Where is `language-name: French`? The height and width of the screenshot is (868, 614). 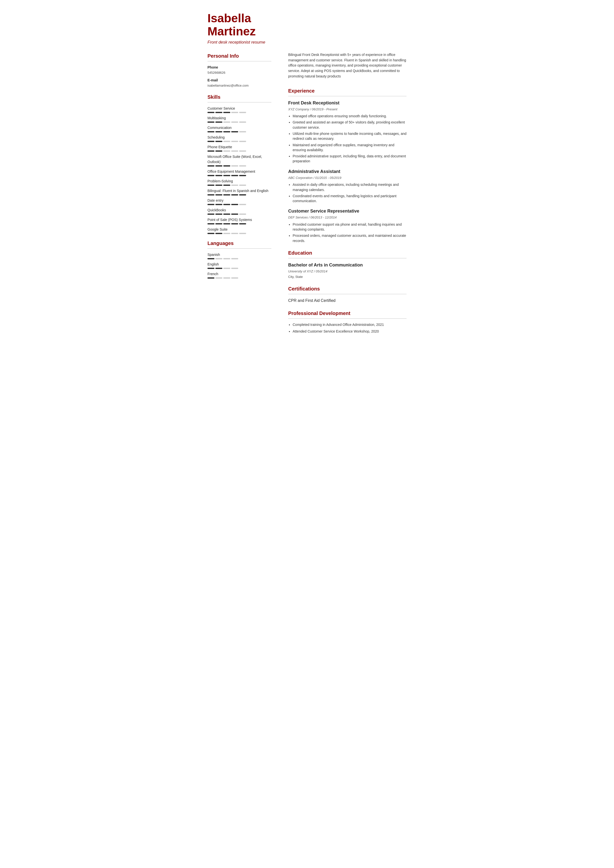 language-name: French is located at coordinates (239, 274).